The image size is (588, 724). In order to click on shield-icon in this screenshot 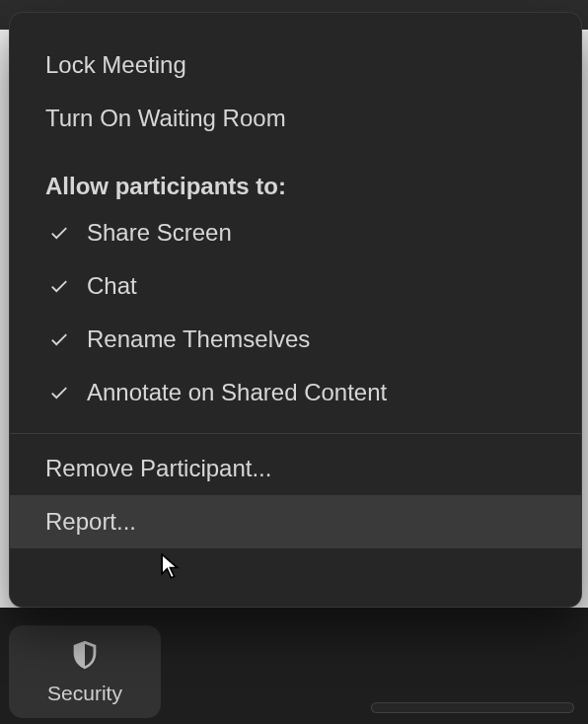, I will do `click(85, 657)`.